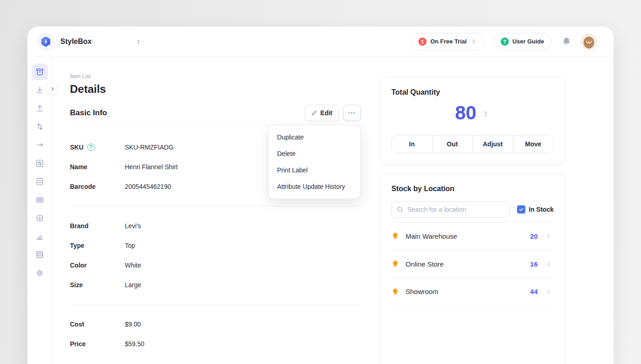  What do you see at coordinates (40, 182) in the screenshot?
I see `sidebar-item-document-icon` at bounding box center [40, 182].